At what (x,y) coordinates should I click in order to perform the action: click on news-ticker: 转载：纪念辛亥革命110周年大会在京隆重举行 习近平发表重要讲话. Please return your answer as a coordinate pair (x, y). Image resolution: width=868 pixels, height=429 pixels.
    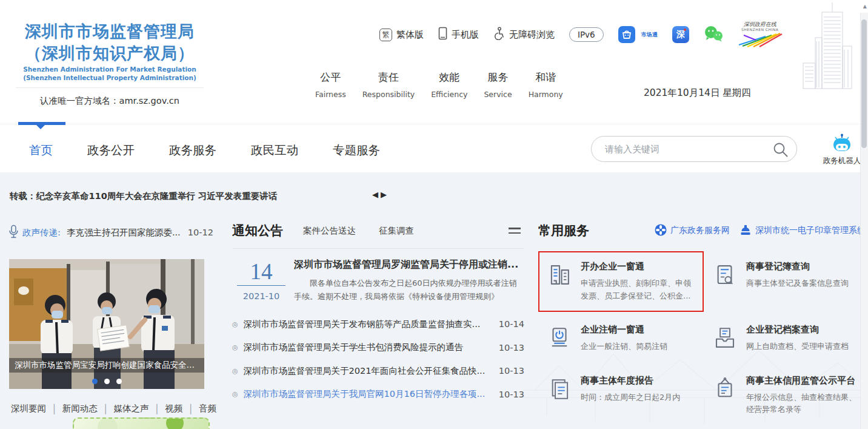
    Looking at the image, I should click on (143, 197).